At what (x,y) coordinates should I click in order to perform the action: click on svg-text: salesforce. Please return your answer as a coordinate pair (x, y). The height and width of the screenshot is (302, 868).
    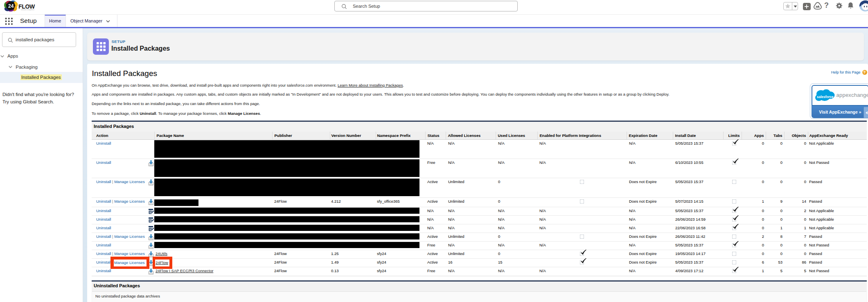
    Looking at the image, I should click on (825, 96).